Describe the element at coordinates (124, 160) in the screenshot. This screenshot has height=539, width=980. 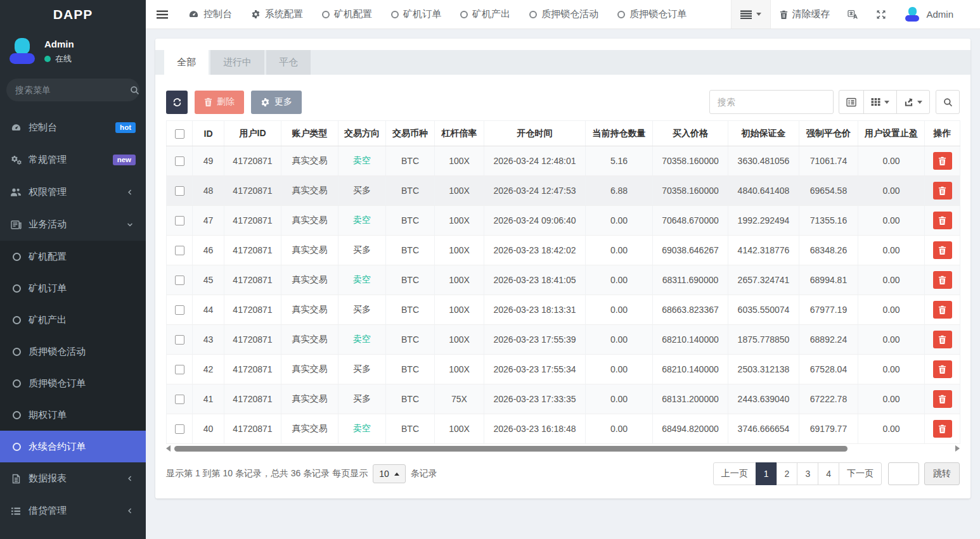
I see `badge-new: new` at that location.